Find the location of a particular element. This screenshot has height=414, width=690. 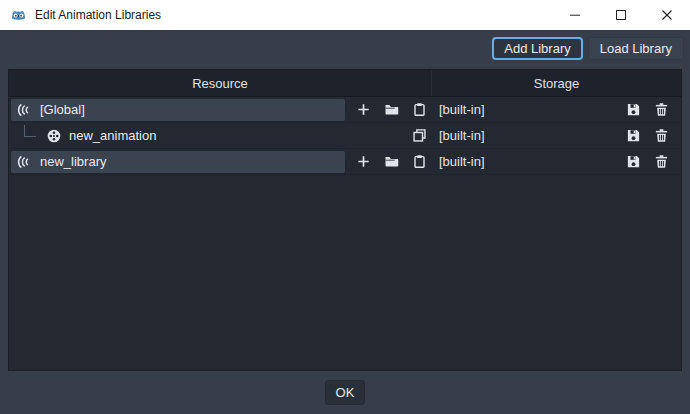

close-button is located at coordinates (667, 15).